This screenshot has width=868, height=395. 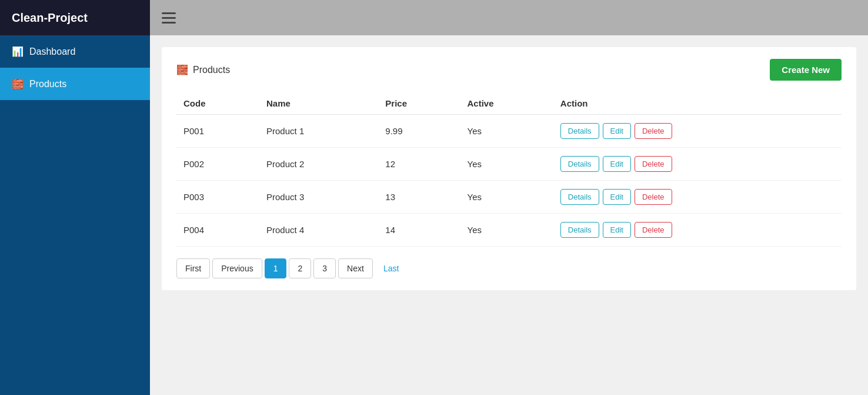 I want to click on cell-price-3: 14, so click(x=419, y=230).